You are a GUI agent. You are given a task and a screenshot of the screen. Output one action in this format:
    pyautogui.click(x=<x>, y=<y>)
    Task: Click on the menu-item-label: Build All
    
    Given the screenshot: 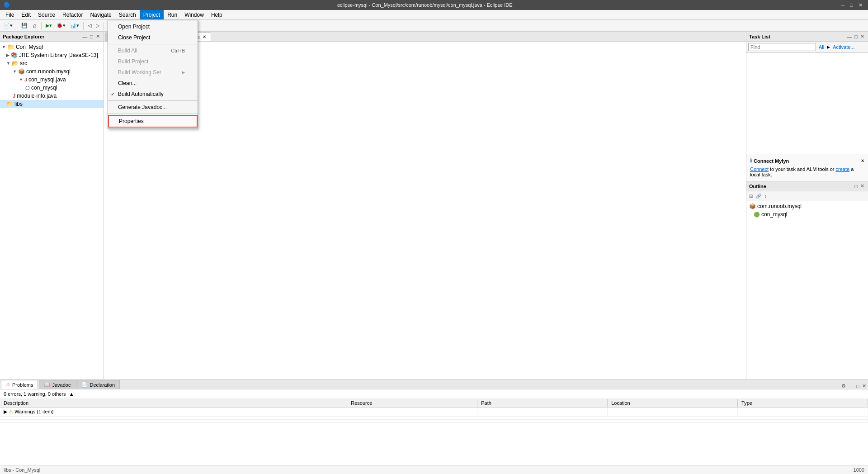 What is the action you would take?
    pyautogui.click(x=127, y=51)
    